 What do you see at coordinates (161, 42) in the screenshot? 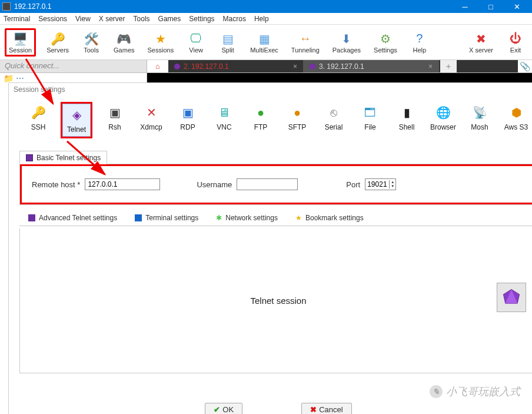
I see `toolbar-sessions-button: ★Sessions` at bounding box center [161, 42].